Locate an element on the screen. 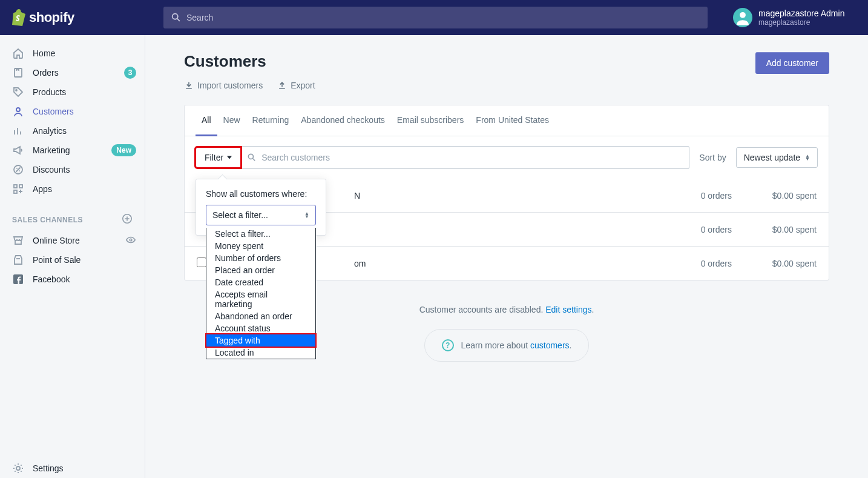  dd-option: Date created is located at coordinates (261, 282).